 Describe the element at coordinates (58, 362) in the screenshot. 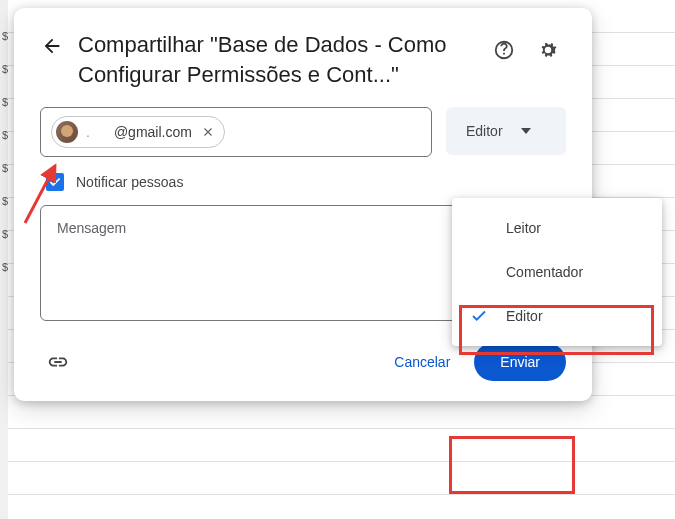

I see `link-icon` at that location.